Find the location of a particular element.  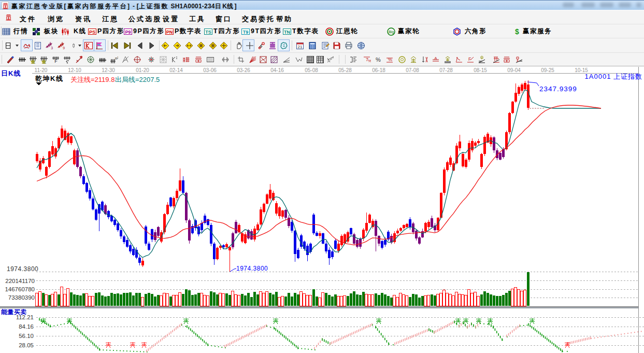

svg-text: 11-20 is located at coordinates (41, 70).